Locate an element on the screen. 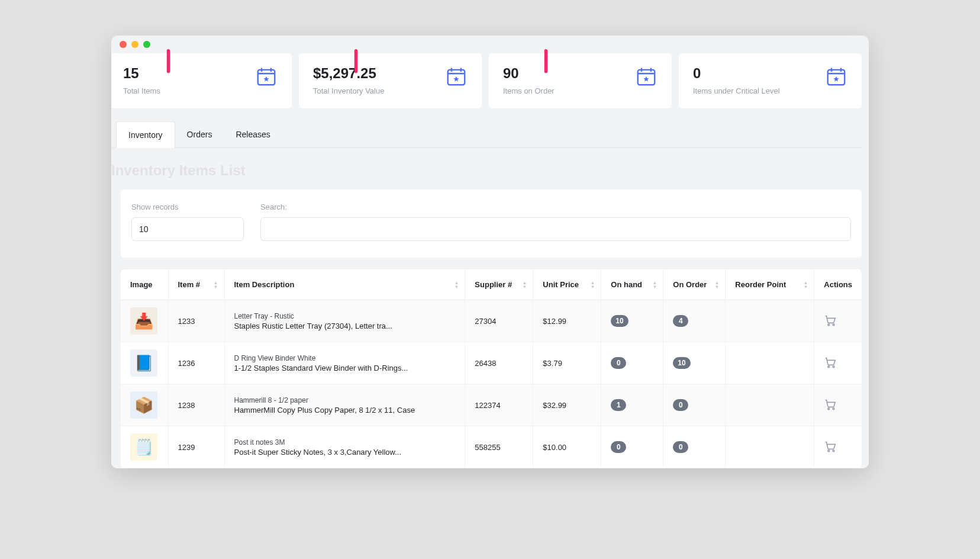  tabs: Inventory Orders Releases is located at coordinates (486, 135).